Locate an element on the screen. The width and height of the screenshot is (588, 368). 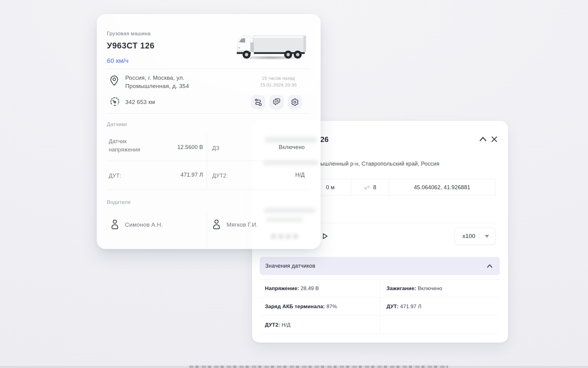
sensor-value: Н/Д is located at coordinates (274, 175).